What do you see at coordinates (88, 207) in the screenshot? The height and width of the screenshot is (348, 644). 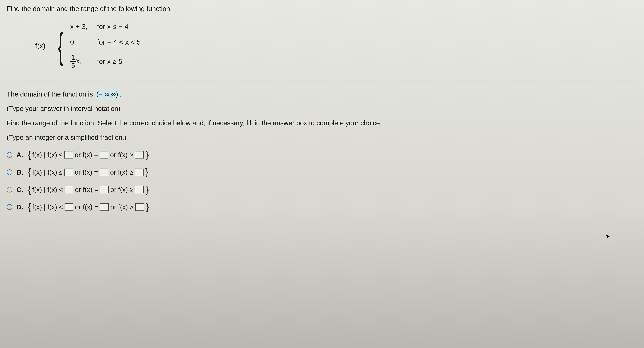 I see `choice-d-text: { f(x) | f(x) < or f(x) = or f(x) > }` at bounding box center [88, 207].